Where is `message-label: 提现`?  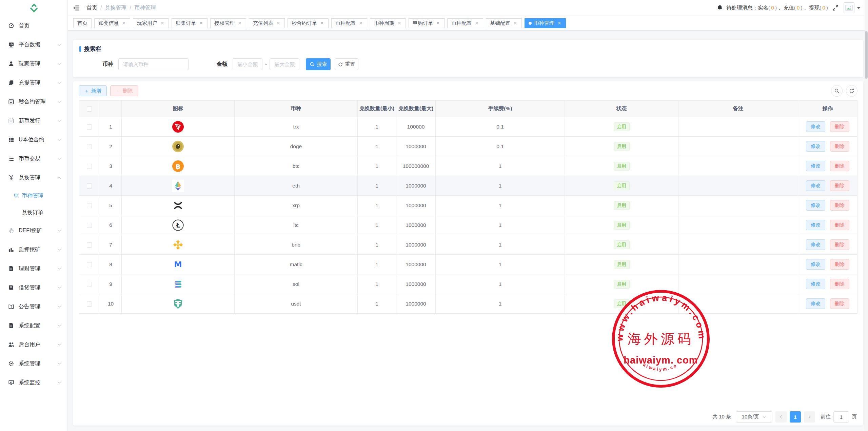
message-label: 提现 is located at coordinates (814, 7).